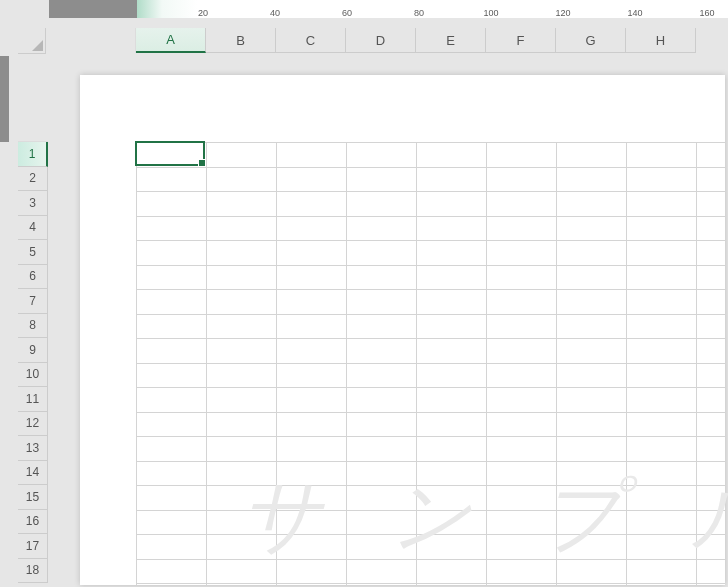 This screenshot has width=728, height=587. Describe the element at coordinates (33, 424) in the screenshot. I see `row-header-12: 12` at that location.